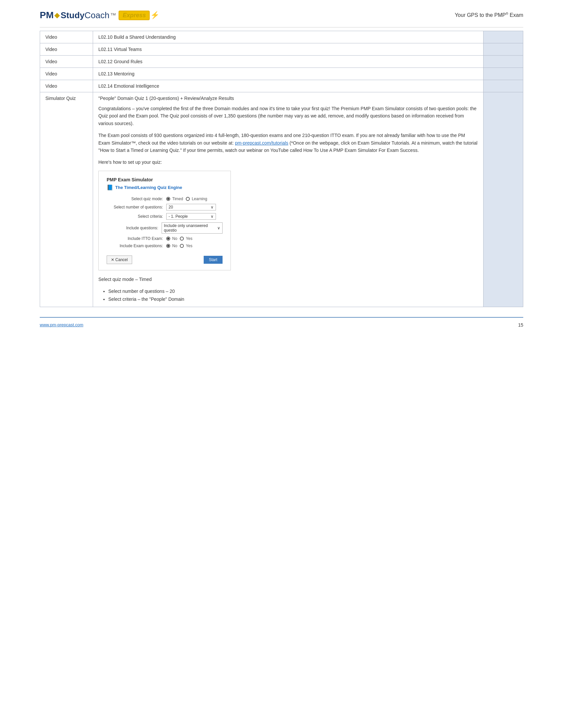  Describe the element at coordinates (282, 49) in the screenshot. I see `table-row: Video L02.11 Virtual Teams` at that location.